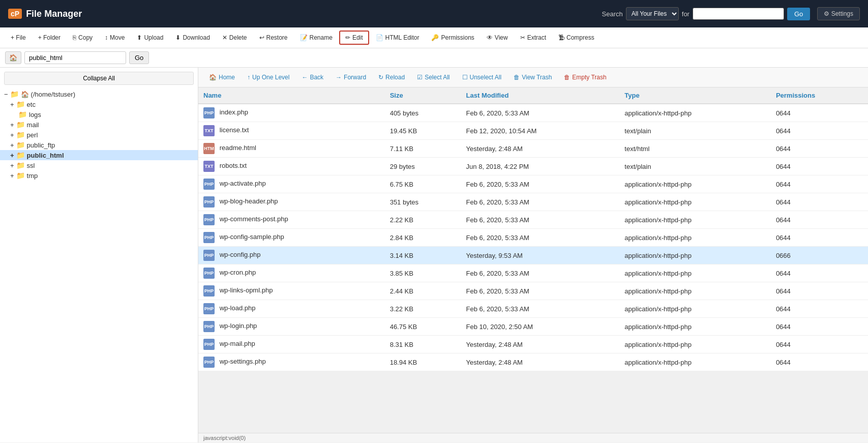 The width and height of the screenshot is (868, 443). I want to click on col-permissions: Permissions, so click(820, 96).